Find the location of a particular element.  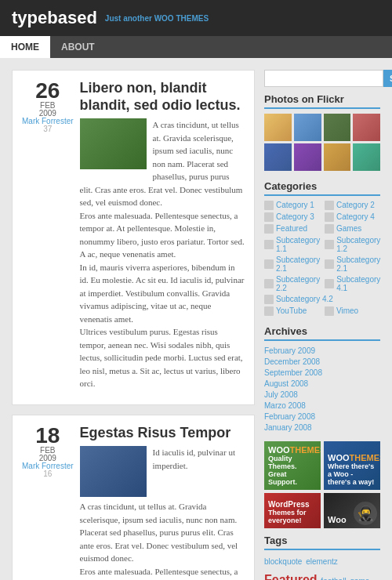

archive-jul08: July 2008 is located at coordinates (322, 394).